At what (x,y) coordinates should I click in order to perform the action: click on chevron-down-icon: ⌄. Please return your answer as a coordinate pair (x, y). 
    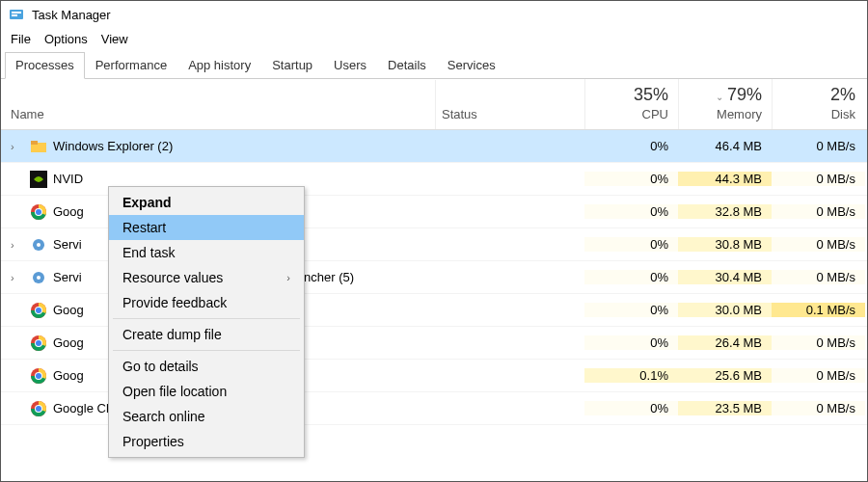
    Looking at the image, I should click on (719, 96).